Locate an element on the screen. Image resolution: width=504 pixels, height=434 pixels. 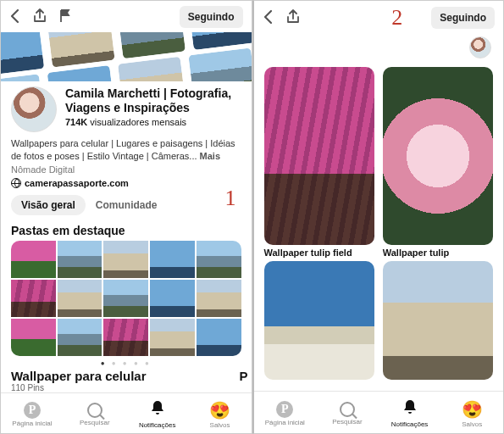
annotation-1: 1 is located at coordinates (230, 198).